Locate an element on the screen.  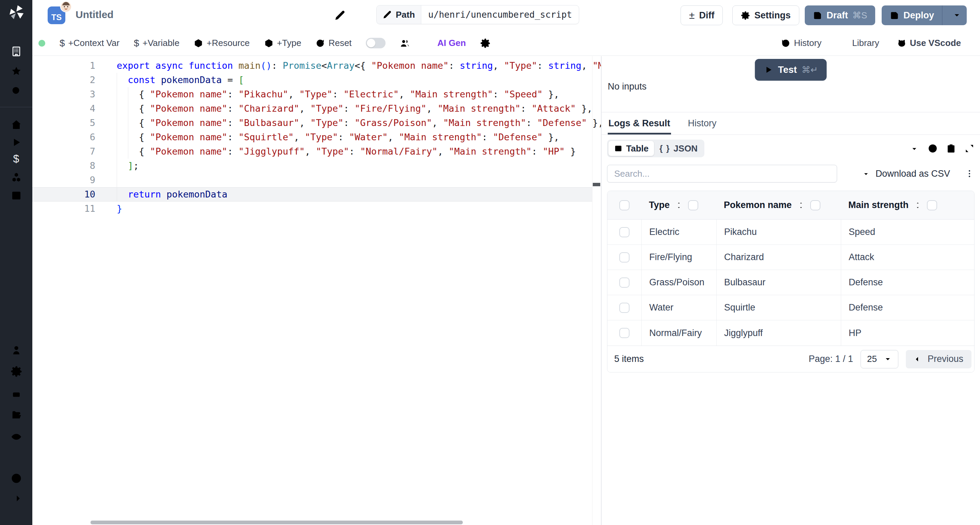
code-line: 2 const pokemonData = [ is located at coordinates (312, 80).